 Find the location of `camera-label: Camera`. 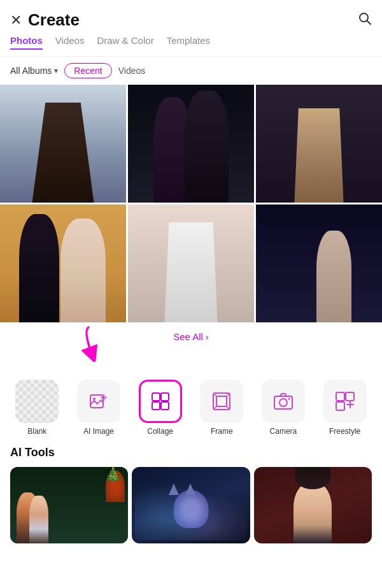

camera-label: Camera is located at coordinates (284, 431).